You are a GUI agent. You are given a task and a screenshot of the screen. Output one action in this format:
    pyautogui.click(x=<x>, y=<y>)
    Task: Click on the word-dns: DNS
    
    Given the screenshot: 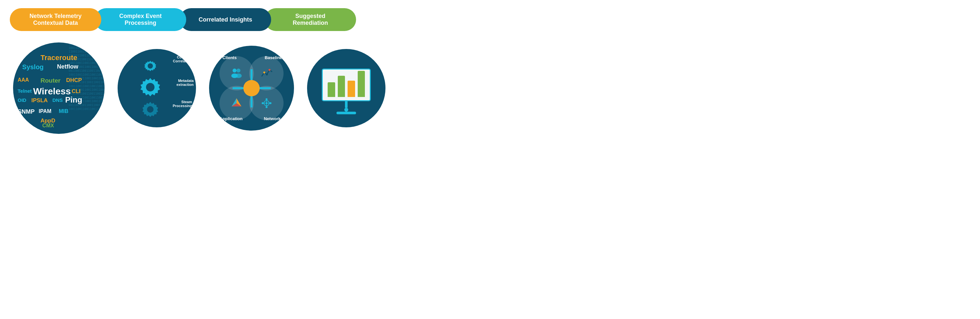 What is the action you would take?
    pyautogui.click(x=57, y=100)
    